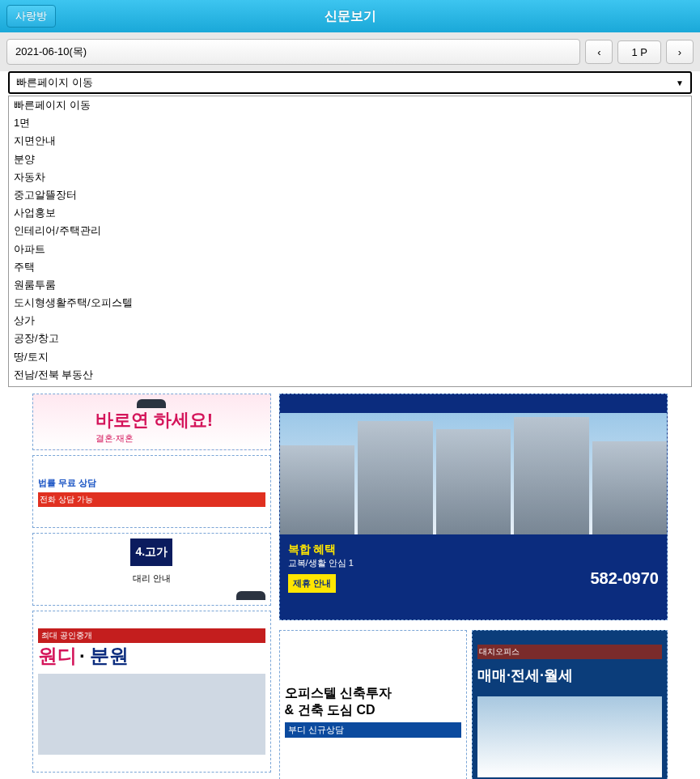  What do you see at coordinates (374, 705) in the screenshot?
I see `ad-tile: 오피스텔 신축투자 & 건축 도심 CD 부디 신규상담` at bounding box center [374, 705].